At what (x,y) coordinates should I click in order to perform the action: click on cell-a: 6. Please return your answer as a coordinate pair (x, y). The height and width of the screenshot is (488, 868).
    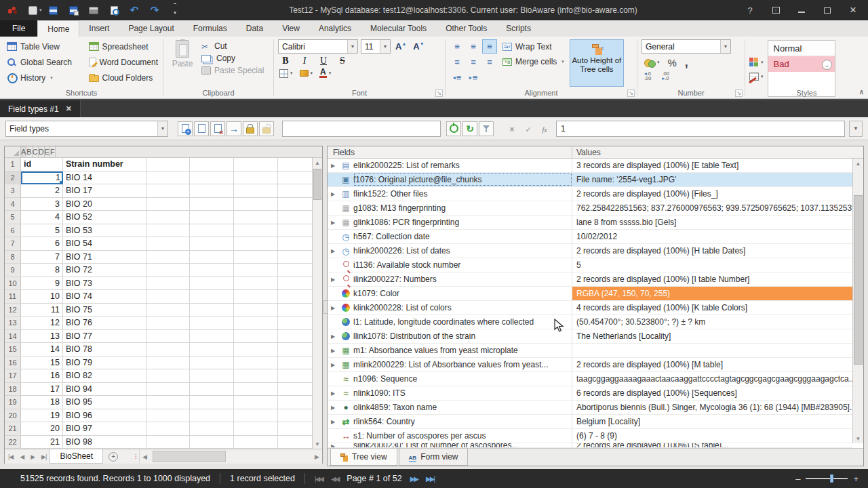
    Looking at the image, I should click on (42, 244).